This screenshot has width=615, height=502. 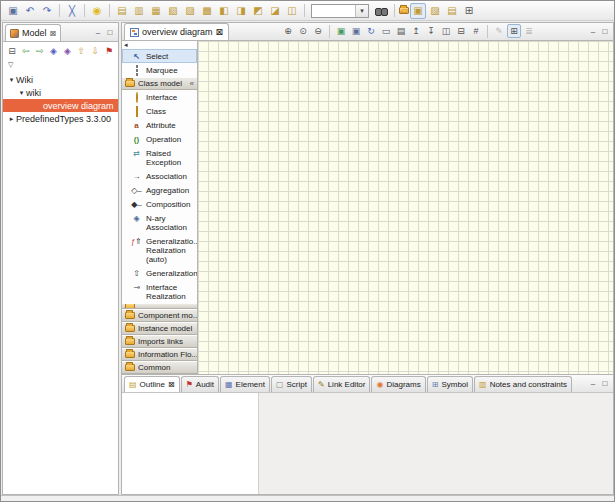 What do you see at coordinates (190, 11) in the screenshot?
I see `model-tool-icon-5: ▨` at bounding box center [190, 11].